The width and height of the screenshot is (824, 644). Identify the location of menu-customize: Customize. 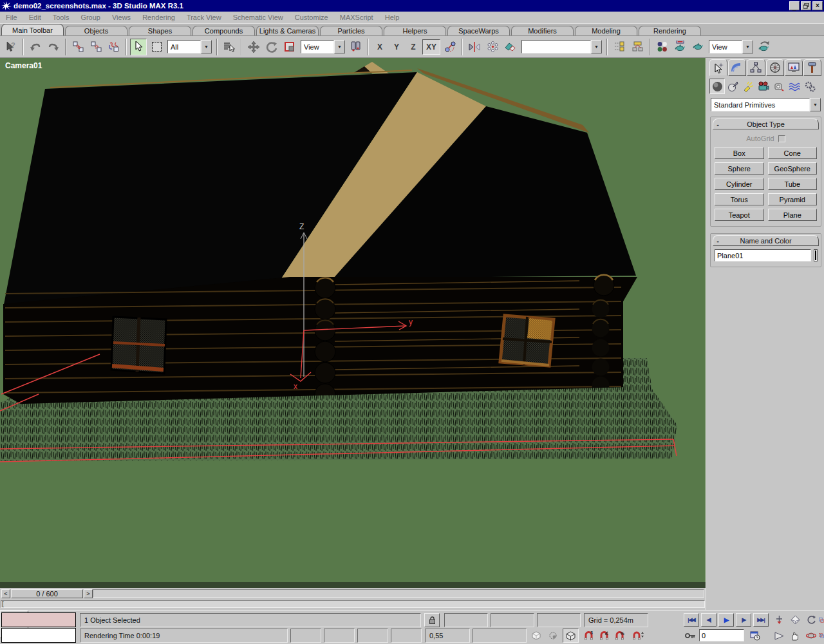
(312, 17).